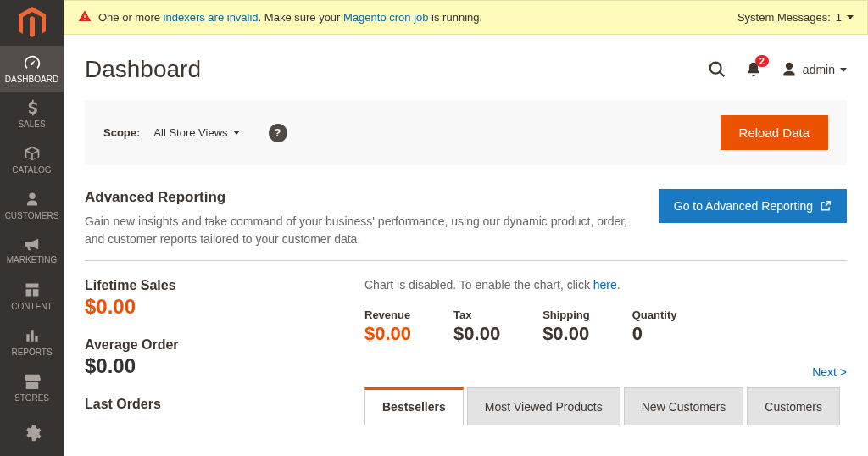  I want to click on tab-most-viewed: Most Viewed Products, so click(544, 407).